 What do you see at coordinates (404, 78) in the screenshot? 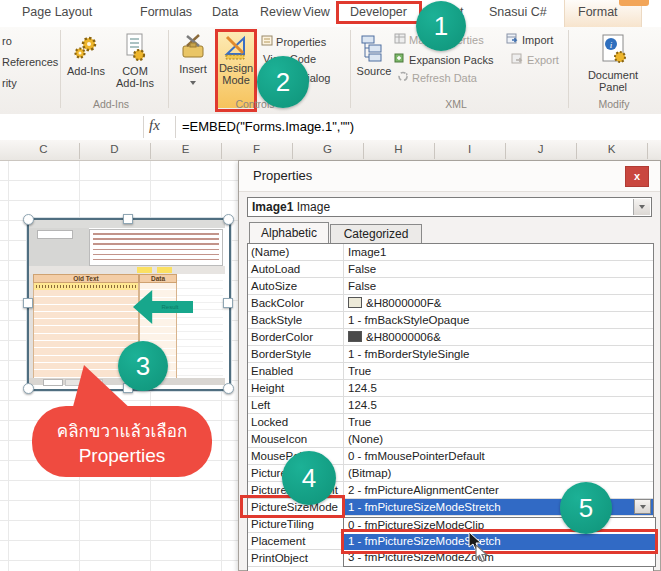
I see `refresh-data-icon` at bounding box center [404, 78].